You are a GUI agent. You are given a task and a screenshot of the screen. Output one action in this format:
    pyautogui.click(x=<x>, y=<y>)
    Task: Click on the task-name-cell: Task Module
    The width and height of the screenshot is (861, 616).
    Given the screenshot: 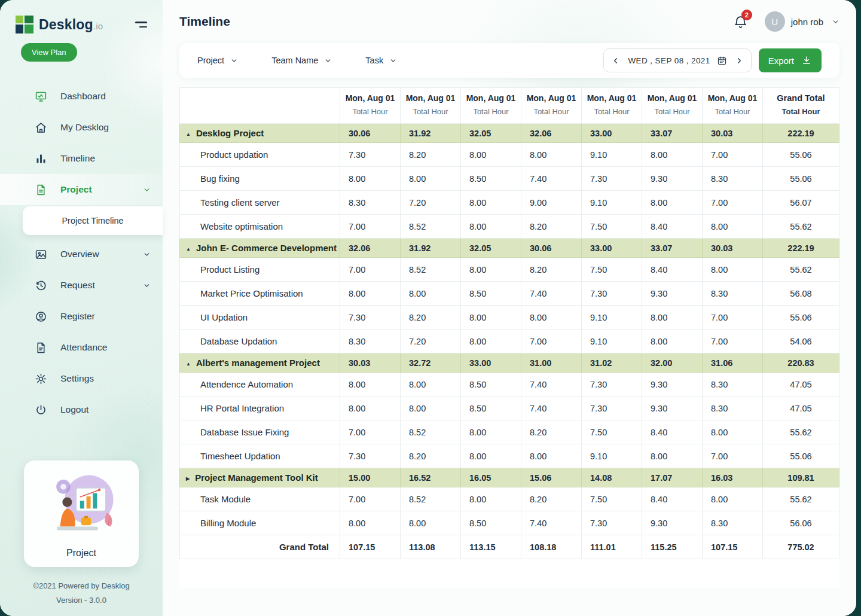 What is the action you would take?
    pyautogui.click(x=260, y=499)
    